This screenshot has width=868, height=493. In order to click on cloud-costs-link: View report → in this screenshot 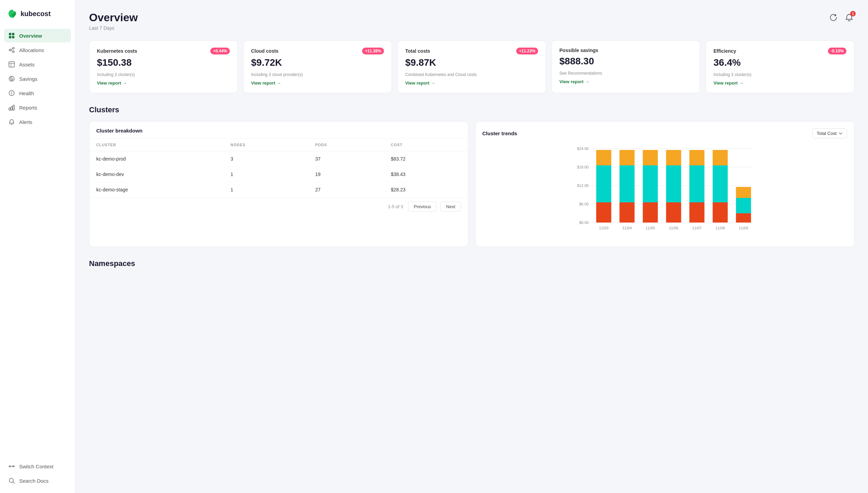, I will do `click(266, 83)`.